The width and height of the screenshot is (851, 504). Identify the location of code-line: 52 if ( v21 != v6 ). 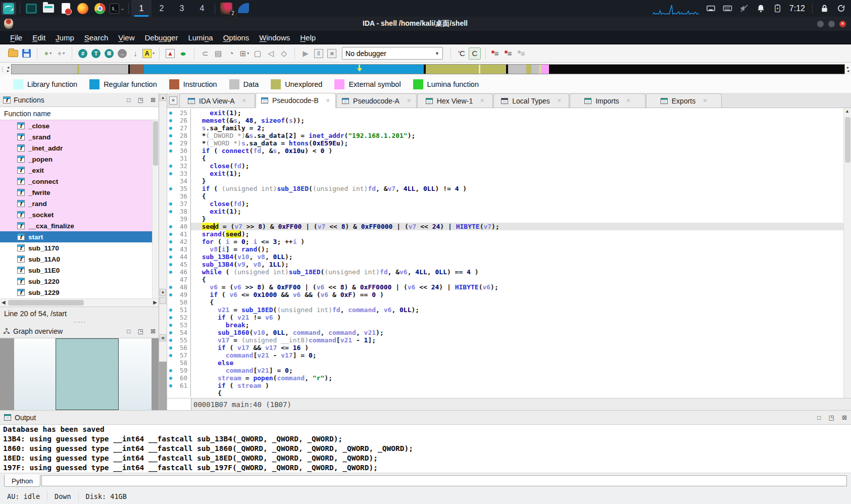
(505, 317).